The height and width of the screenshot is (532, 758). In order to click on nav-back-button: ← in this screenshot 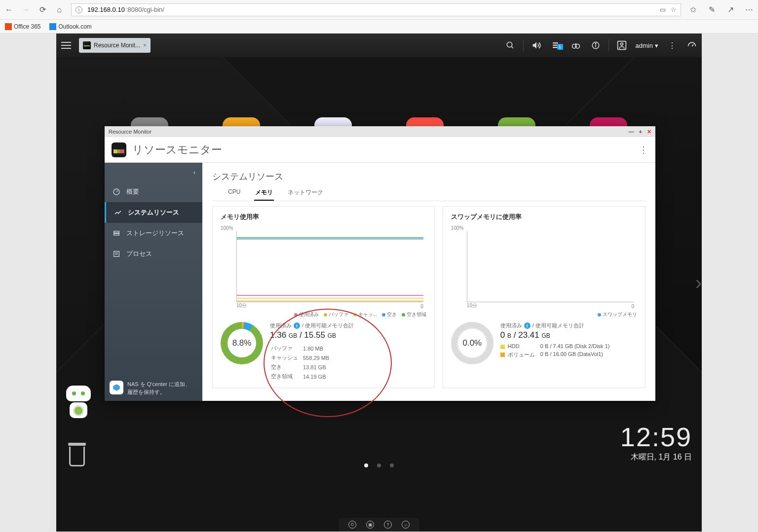, I will do `click(9, 10)`.